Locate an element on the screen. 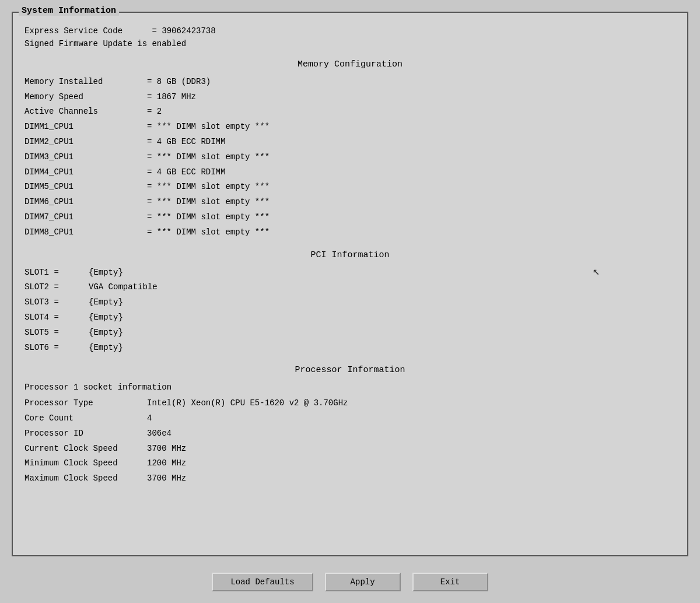 This screenshot has width=700, height=603. memory-installed-value: = 8 GB (DDR3) is located at coordinates (411, 82).